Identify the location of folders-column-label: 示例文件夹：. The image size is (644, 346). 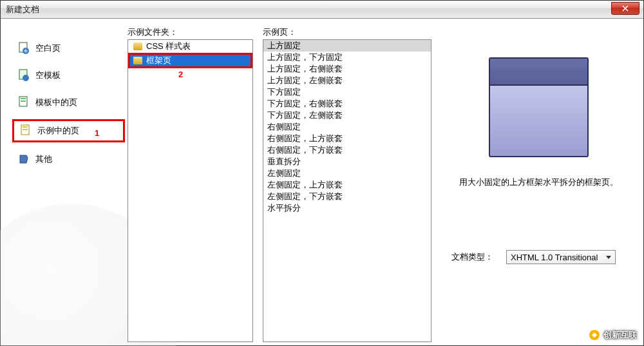
(153, 32).